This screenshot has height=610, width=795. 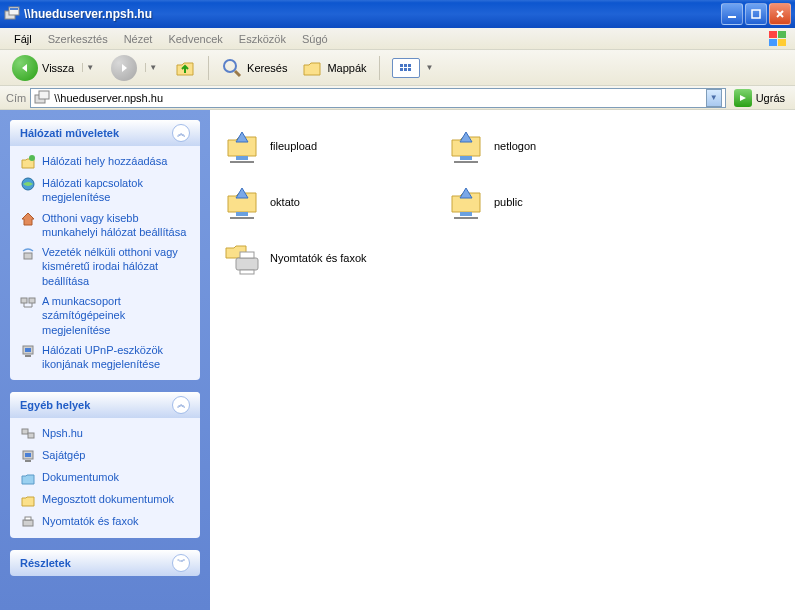 What do you see at coordinates (732, 14) in the screenshot?
I see `minimize-button` at bounding box center [732, 14].